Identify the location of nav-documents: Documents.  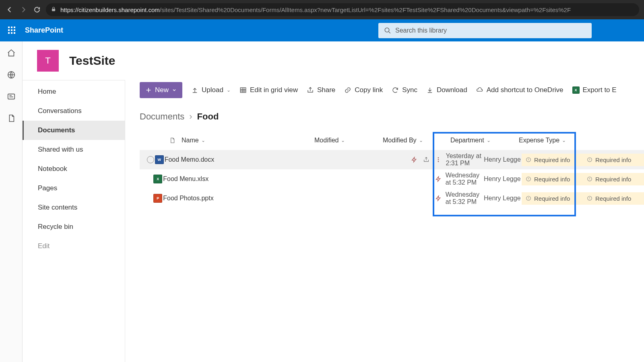
(74, 130).